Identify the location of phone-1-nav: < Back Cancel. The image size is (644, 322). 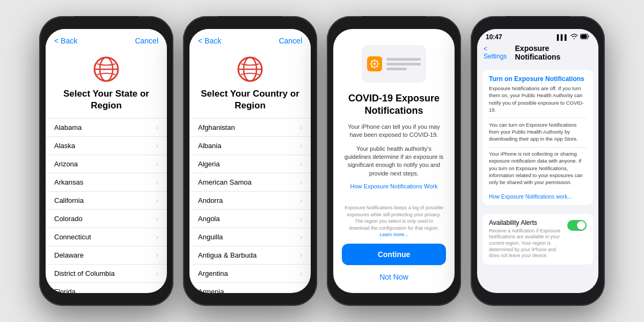
(106, 39).